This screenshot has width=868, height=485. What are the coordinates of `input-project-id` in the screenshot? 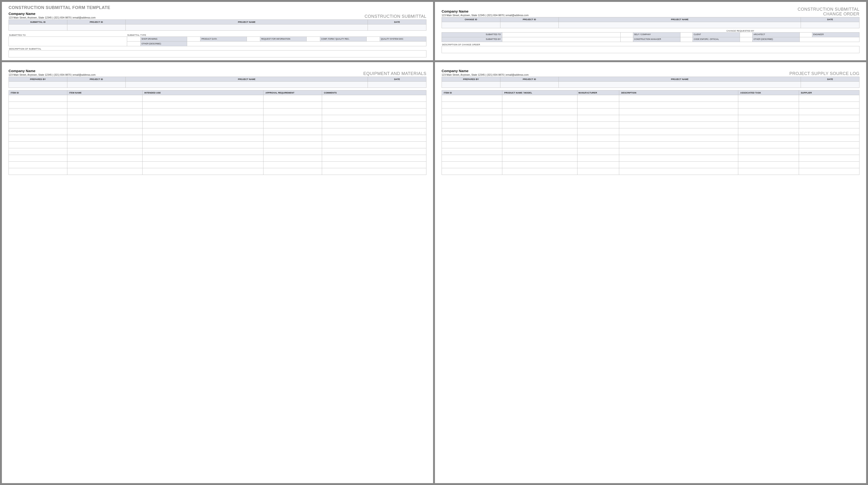 It's located at (96, 28).